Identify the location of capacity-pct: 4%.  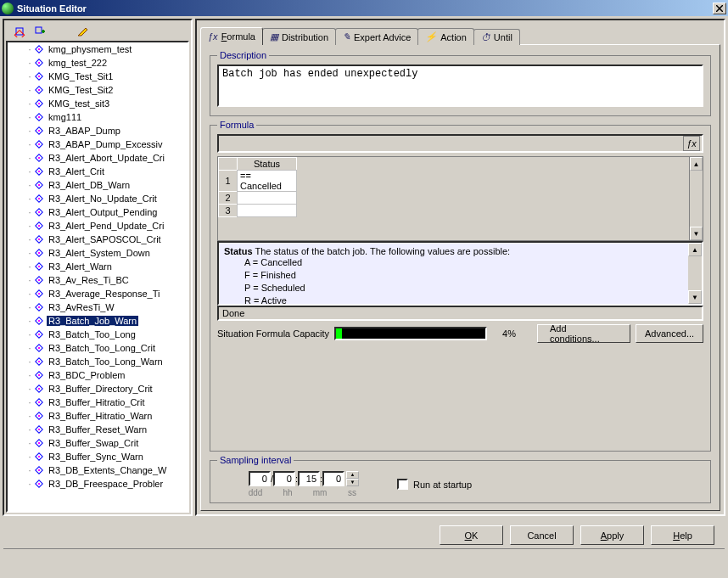
(509, 334).